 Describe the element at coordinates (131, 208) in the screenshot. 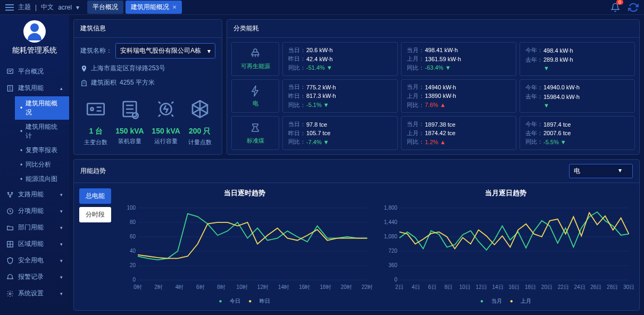

I see `svg-text: 100` at that location.